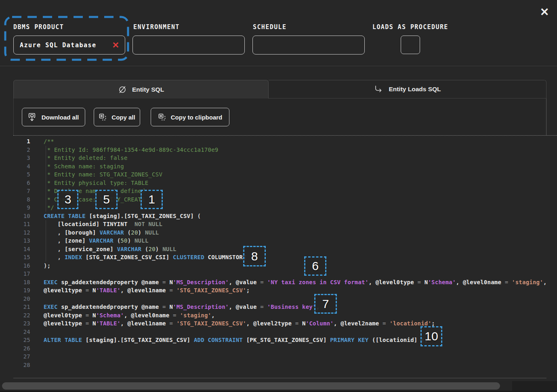 This screenshot has width=557, height=392. Describe the element at coordinates (117, 117) in the screenshot. I see `copy-all-button: Copy all` at that location.